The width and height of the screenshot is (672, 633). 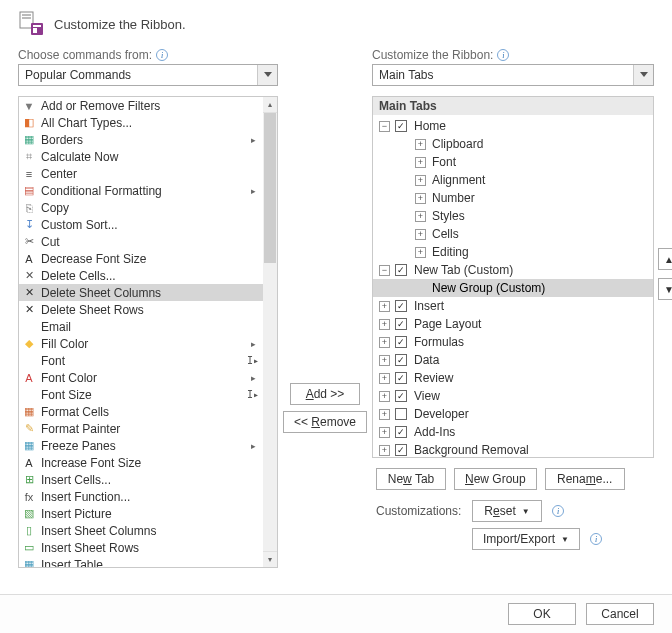 I want to click on command-item: Email, so click(x=141, y=326).